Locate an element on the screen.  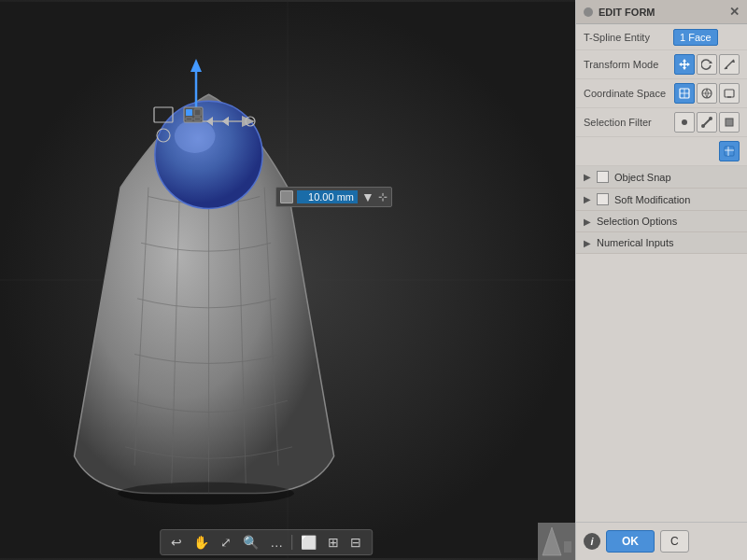
object-snap-checkbox is located at coordinates (603, 177).